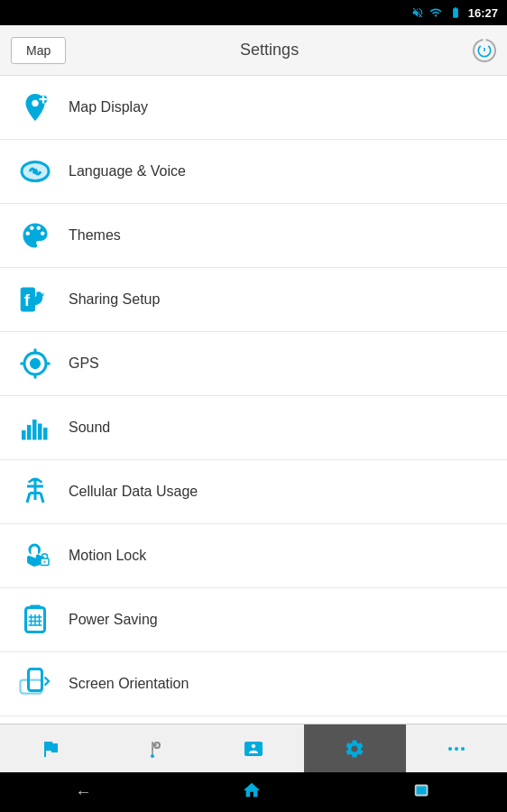  I want to click on back-button: ←, so click(83, 792).